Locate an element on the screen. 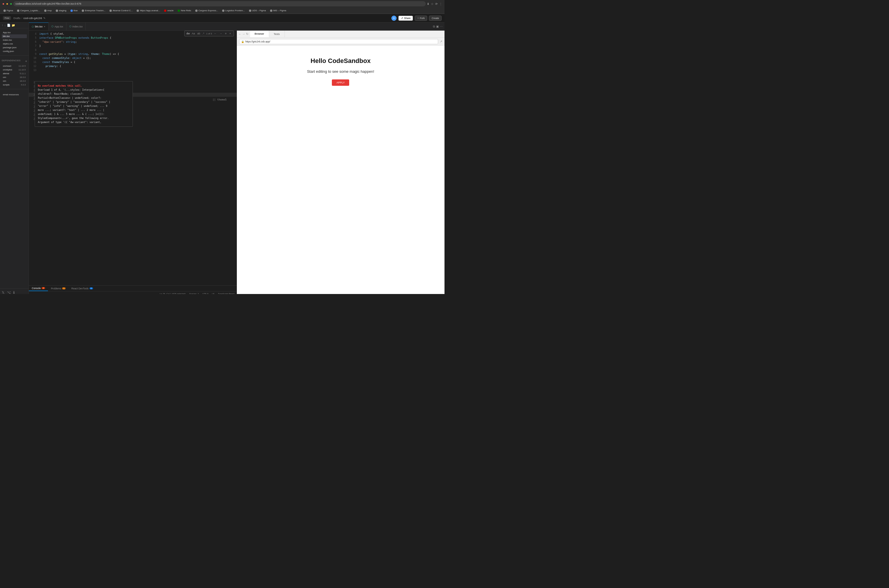 This screenshot has height=588, width=889. code-line-7: 7 } is located at coordinates (133, 46).